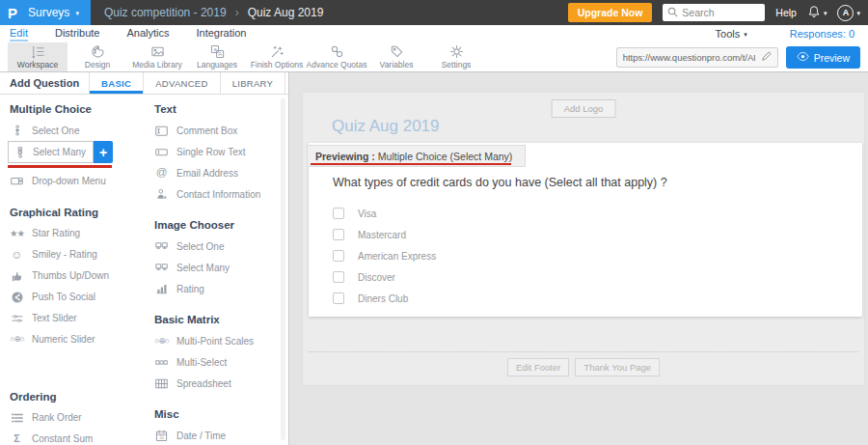 Image resolution: width=868 pixels, height=445 pixels. I want to click on add-question-type-button: +, so click(103, 153).